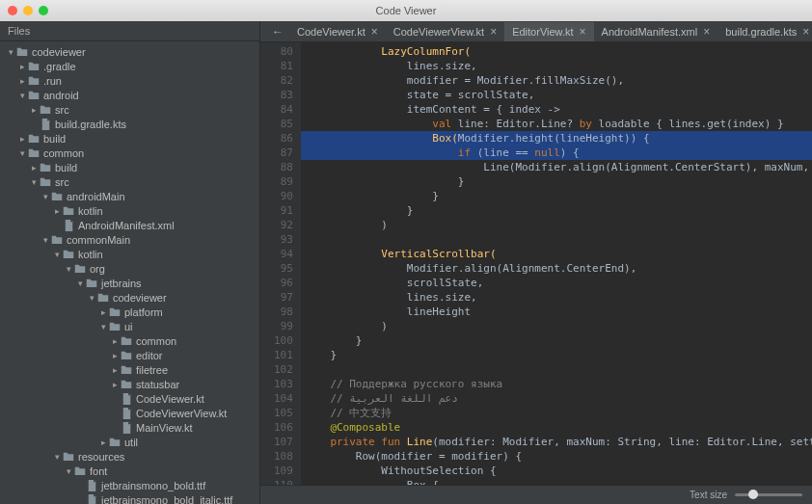 This screenshot has height=504, width=812. I want to click on tree-item-ui: ▾ui, so click(129, 326).